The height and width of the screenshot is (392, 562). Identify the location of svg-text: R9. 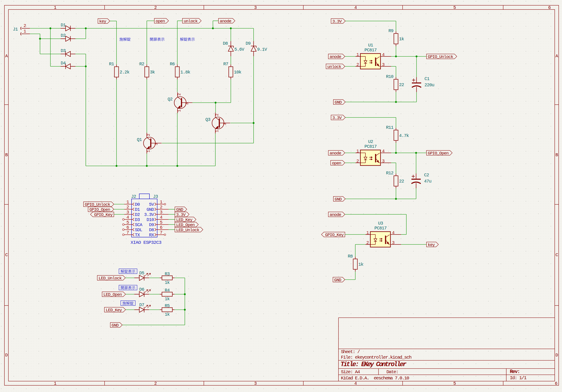
(391, 31).